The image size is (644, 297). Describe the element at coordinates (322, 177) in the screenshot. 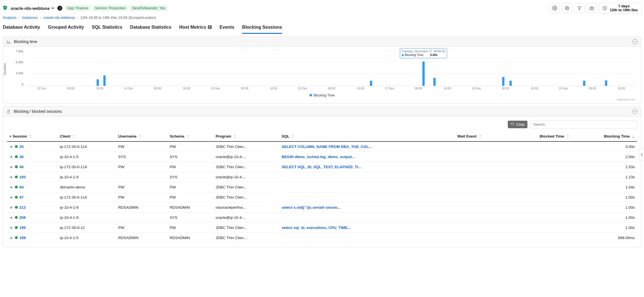

I see `table-row: +193ip-10-4-1-9SYSoracle@ip-10-4-...1.23…` at that location.